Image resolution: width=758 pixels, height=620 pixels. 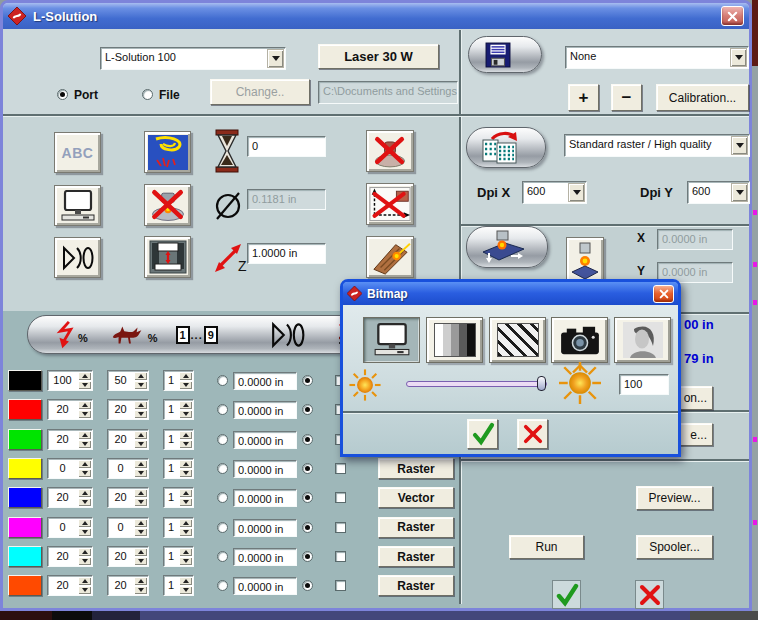 What do you see at coordinates (392, 340) in the screenshot?
I see `bitmap-mode-monitor-button` at bounding box center [392, 340].